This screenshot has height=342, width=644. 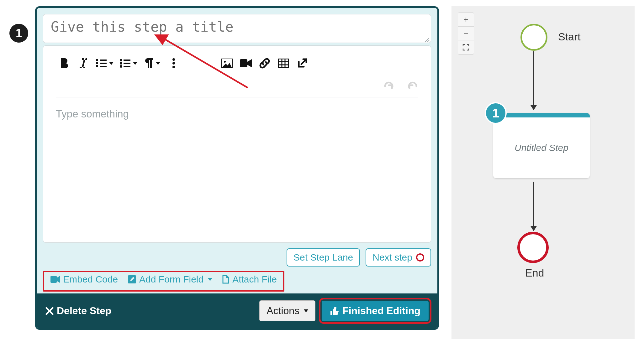 What do you see at coordinates (65, 63) in the screenshot?
I see `bold-button` at bounding box center [65, 63].